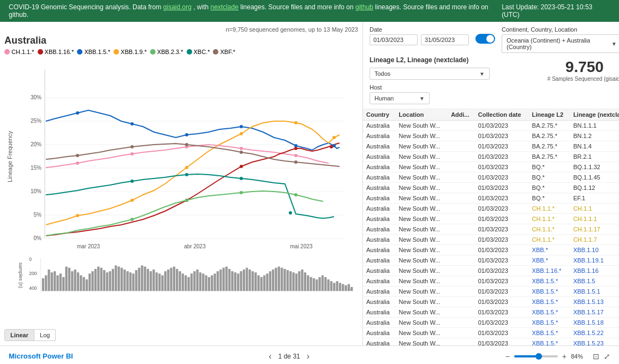 This screenshot has width=619, height=364. I want to click on nextclade-link: nextclade, so click(225, 7).